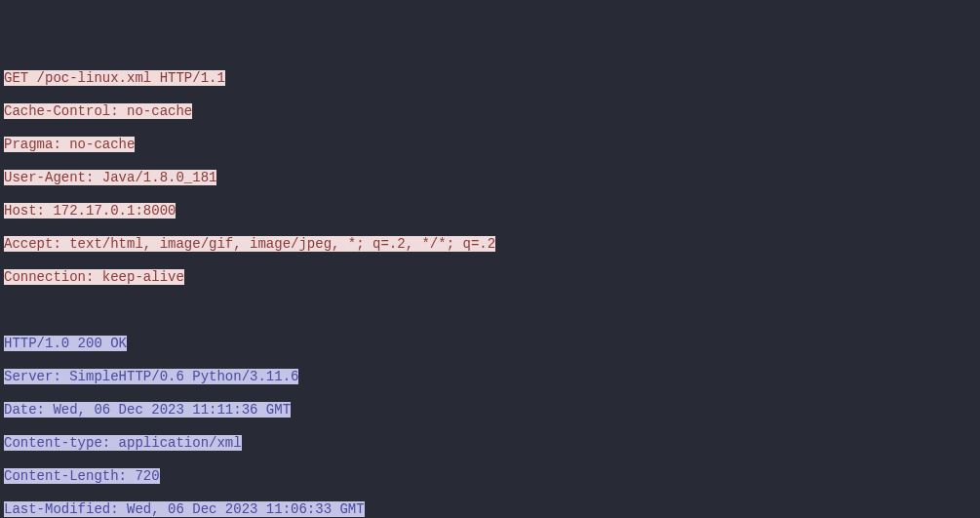 The width and height of the screenshot is (980, 518). I want to click on http-request-text: Cache-Control: no-cache, so click(98, 111).